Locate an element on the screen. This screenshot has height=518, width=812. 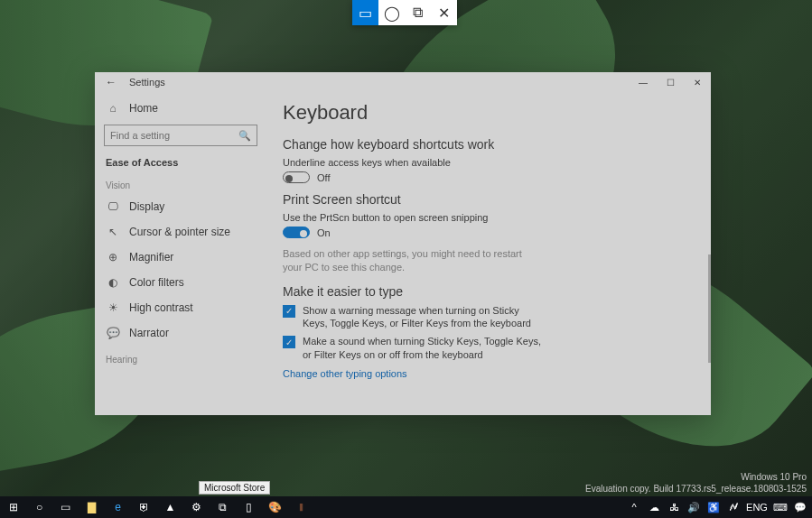
snip-freeform-icon: ◯ is located at coordinates (392, 13).